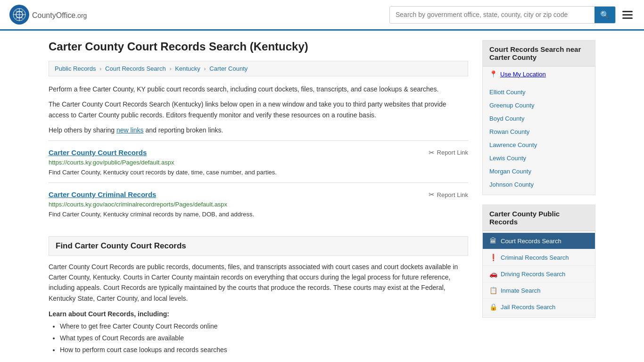  Describe the element at coordinates (264, 350) in the screenshot. I see `learn-item-2: How to perform court case lookups and re…` at that location.